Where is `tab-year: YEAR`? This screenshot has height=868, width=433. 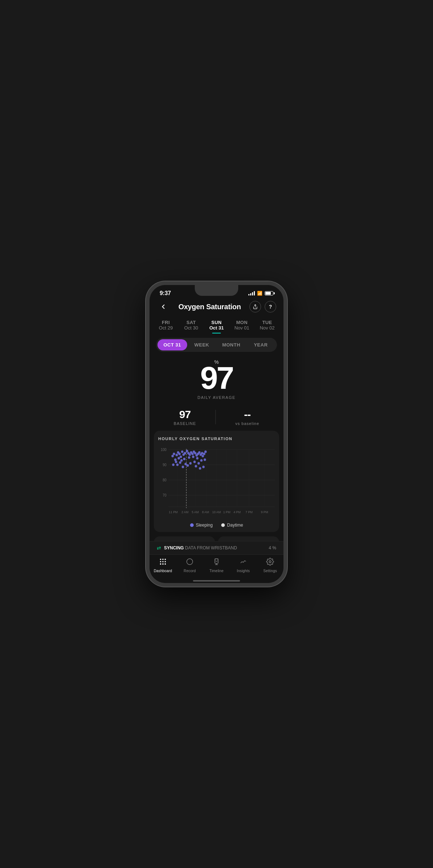 tab-year: YEAR is located at coordinates (261, 345).